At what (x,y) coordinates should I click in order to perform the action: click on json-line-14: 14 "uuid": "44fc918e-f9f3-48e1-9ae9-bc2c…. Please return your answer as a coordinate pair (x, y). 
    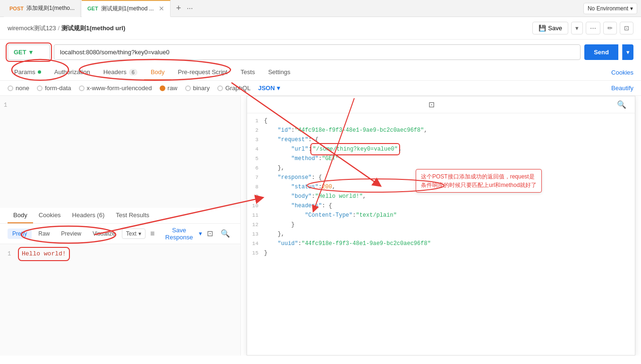
    Looking at the image, I should click on (441, 244).